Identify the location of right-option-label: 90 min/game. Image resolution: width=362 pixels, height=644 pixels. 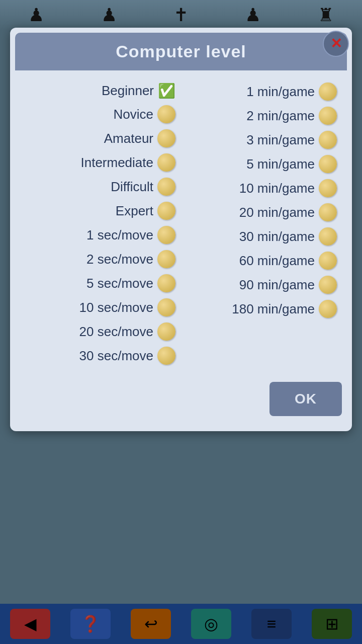
(277, 285).